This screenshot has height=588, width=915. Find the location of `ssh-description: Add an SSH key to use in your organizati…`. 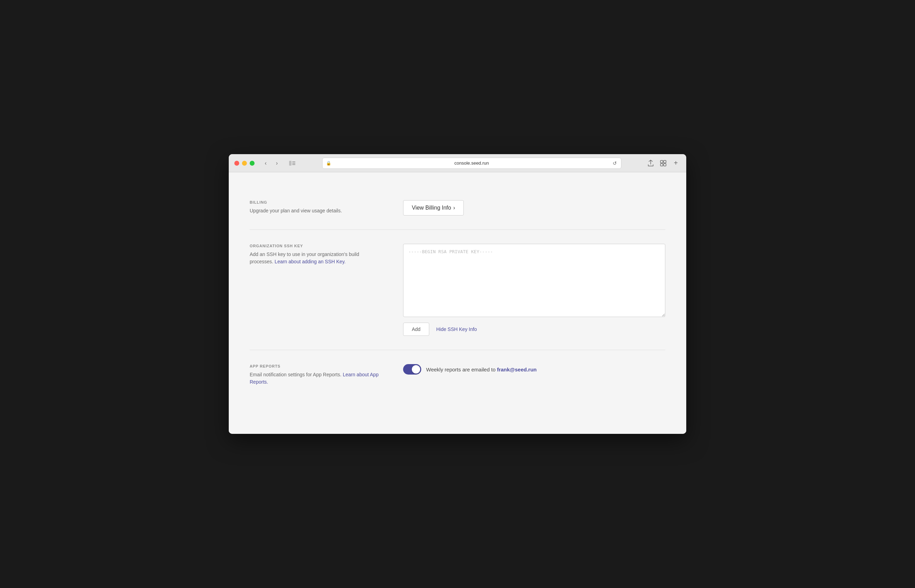

ssh-description: Add an SSH key to use in your organizati… is located at coordinates (316, 258).